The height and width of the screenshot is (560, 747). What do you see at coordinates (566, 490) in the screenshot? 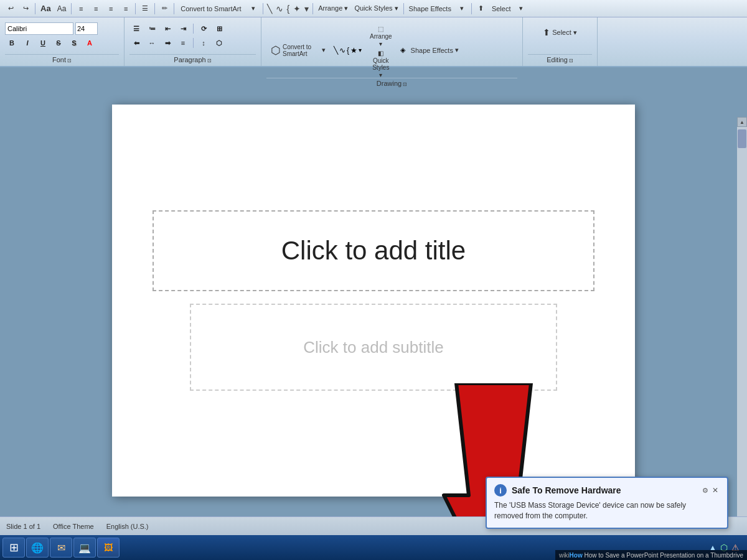
I see `notification-title: Safe To Remove Hardware` at bounding box center [566, 490].